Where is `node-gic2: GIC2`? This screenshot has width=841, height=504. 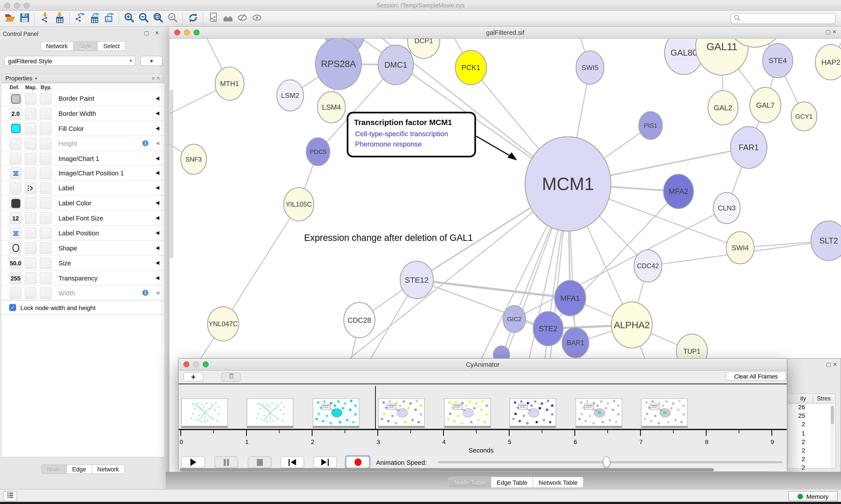 node-gic2: GIC2 is located at coordinates (514, 319).